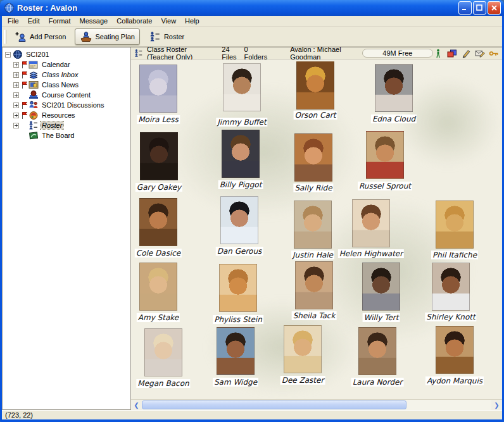 This screenshot has height=422, width=504. I want to click on student-name-label: Sally Ride, so click(313, 188).